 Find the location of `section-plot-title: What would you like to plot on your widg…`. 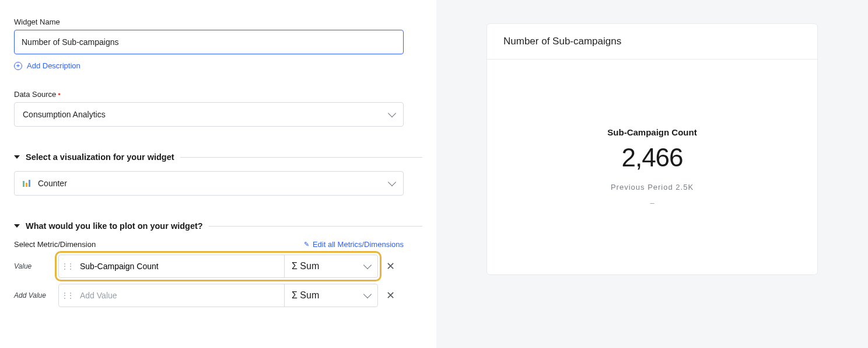

section-plot-title: What would you like to plot on your widg… is located at coordinates (114, 226).